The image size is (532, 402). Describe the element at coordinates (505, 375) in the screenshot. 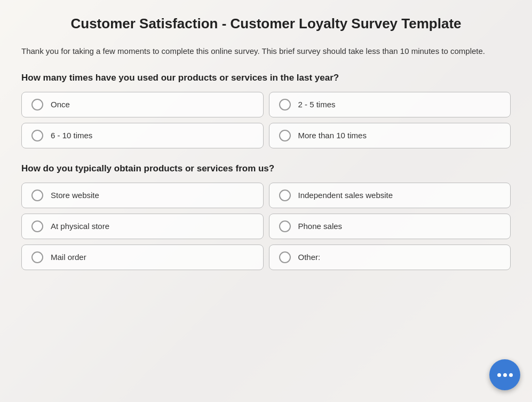

I see `chat-dots` at that location.